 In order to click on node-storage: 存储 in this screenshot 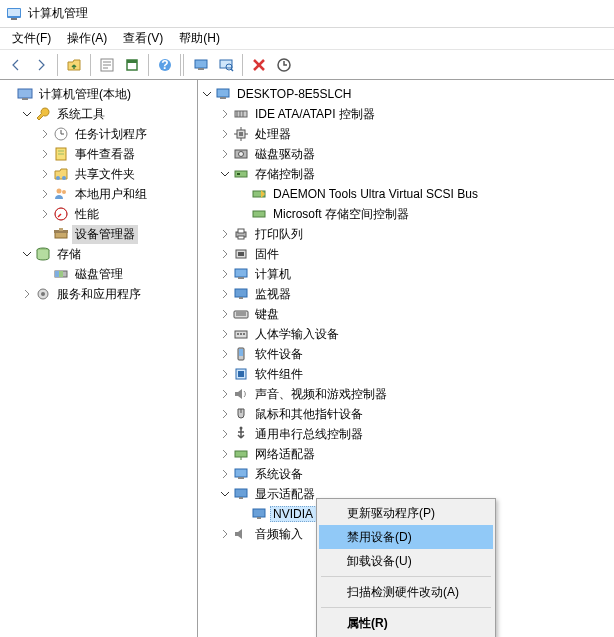, I will do `click(108, 254)`.